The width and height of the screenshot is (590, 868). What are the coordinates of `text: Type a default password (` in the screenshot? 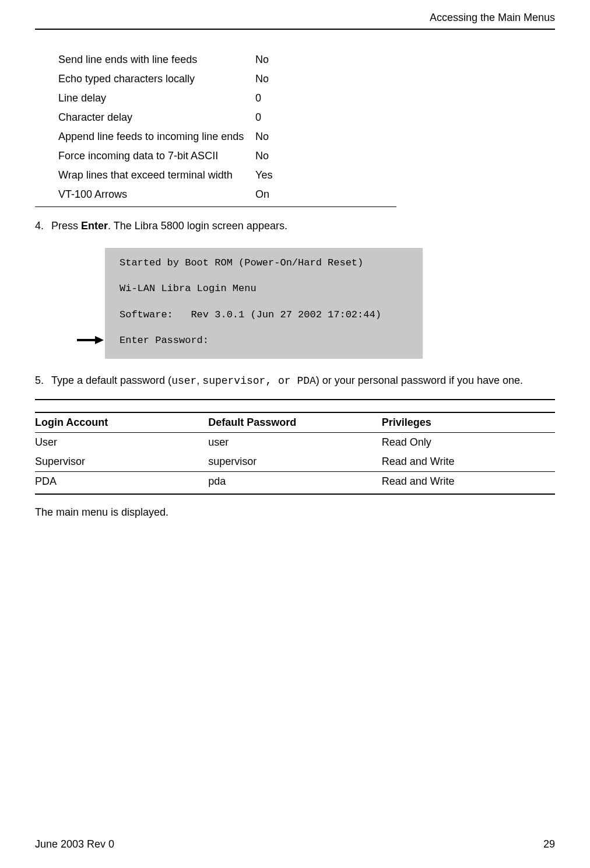 It's located at (111, 380).